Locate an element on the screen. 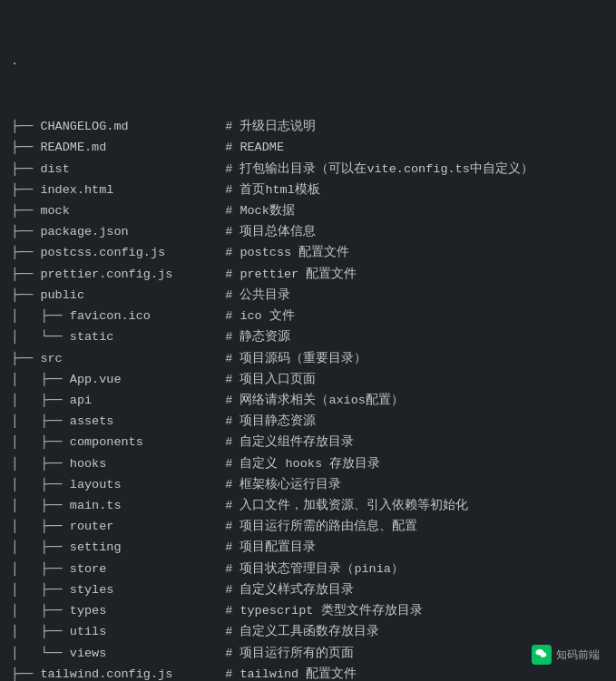 The height and width of the screenshot is (681, 616). wechat-icon is located at coordinates (542, 655).